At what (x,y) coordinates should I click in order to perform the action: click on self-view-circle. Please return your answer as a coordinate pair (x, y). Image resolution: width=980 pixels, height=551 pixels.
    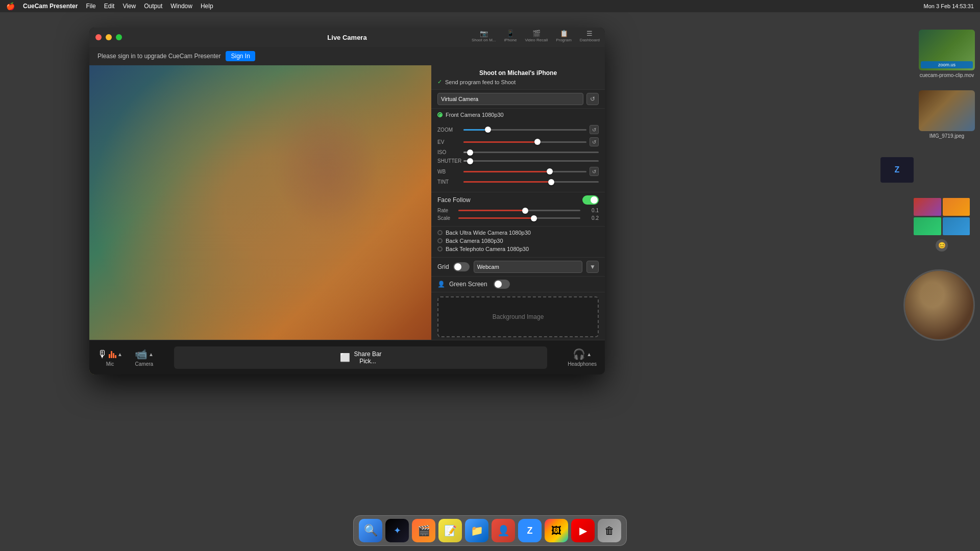
    Looking at the image, I should click on (939, 305).